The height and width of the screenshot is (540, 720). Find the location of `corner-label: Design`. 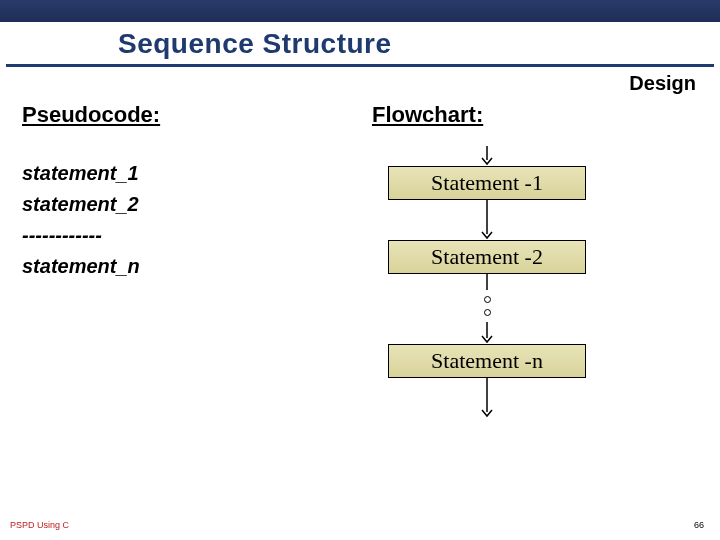

corner-label: Design is located at coordinates (662, 84).